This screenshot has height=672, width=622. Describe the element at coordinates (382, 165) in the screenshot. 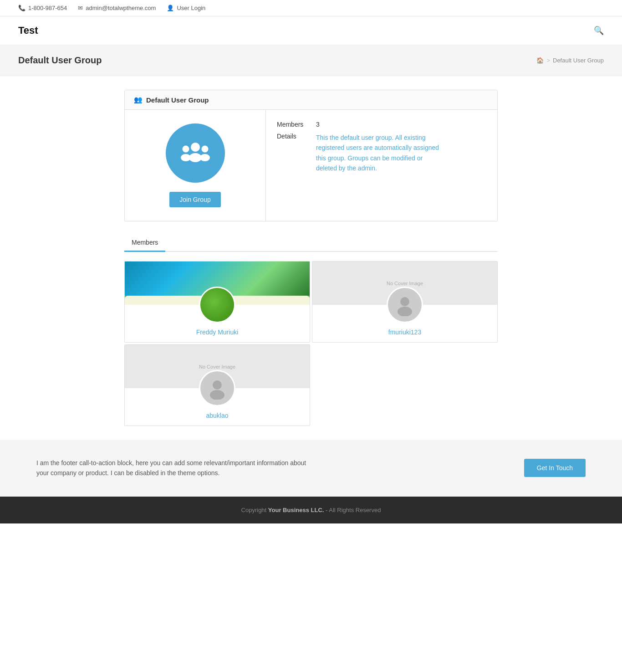

I see `group-info-section: Members 3 Details This the default user …` at that location.